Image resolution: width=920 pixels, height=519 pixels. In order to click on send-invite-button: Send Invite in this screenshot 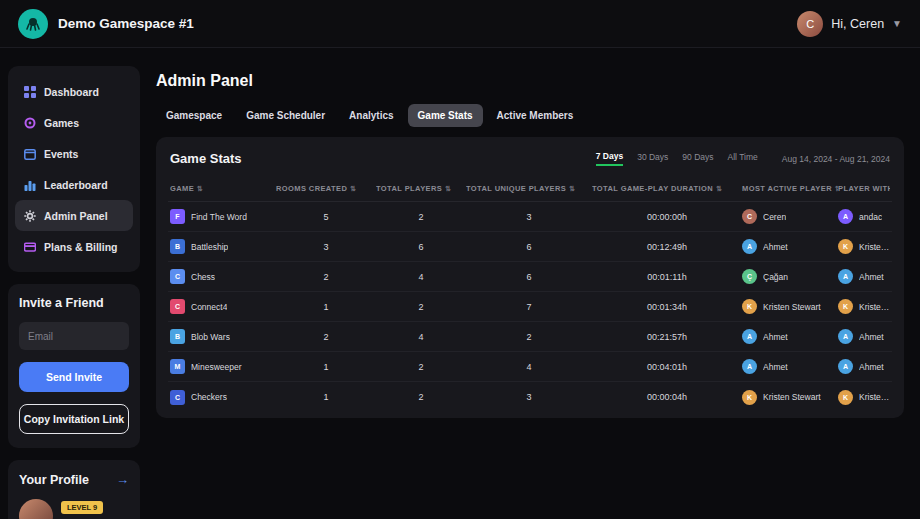, I will do `click(74, 377)`.